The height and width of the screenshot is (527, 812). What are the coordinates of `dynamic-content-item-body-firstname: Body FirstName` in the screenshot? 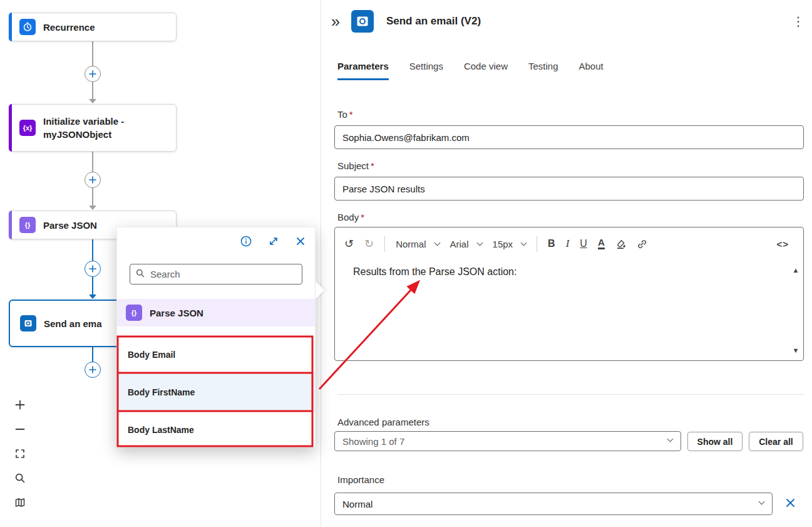 It's located at (216, 392).